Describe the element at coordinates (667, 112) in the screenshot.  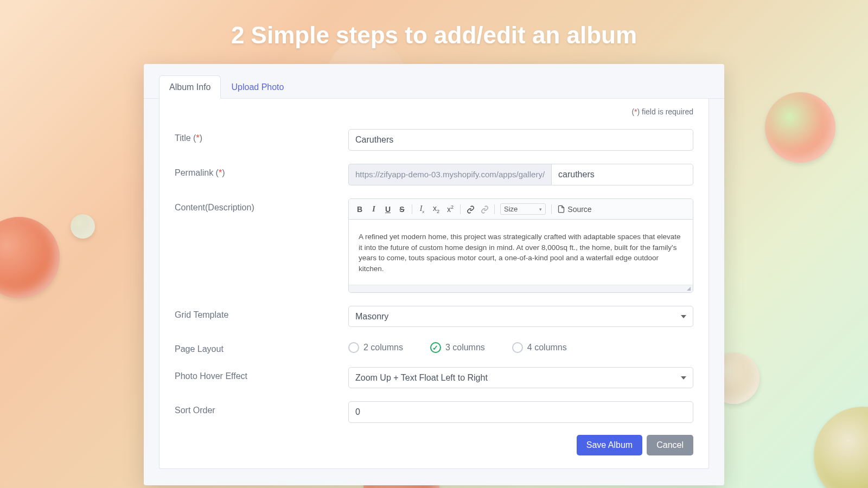
I see `required-note-text: field is required` at that location.